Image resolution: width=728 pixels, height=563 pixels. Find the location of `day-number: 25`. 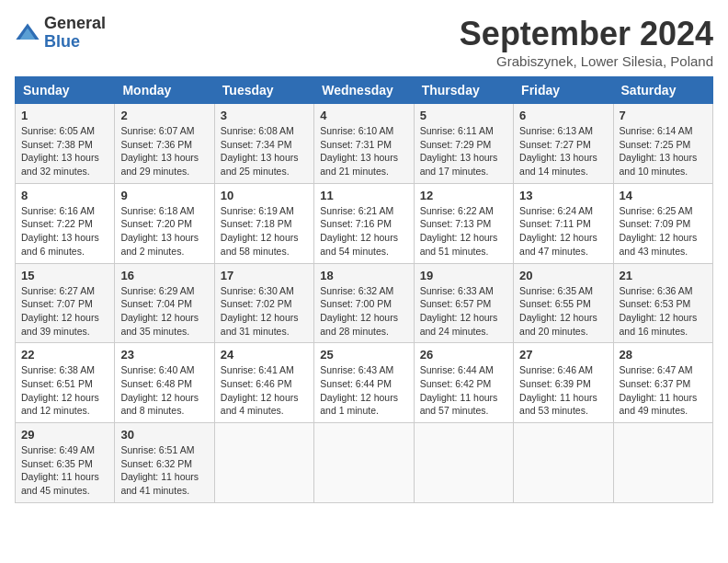

day-number: 25 is located at coordinates (364, 355).